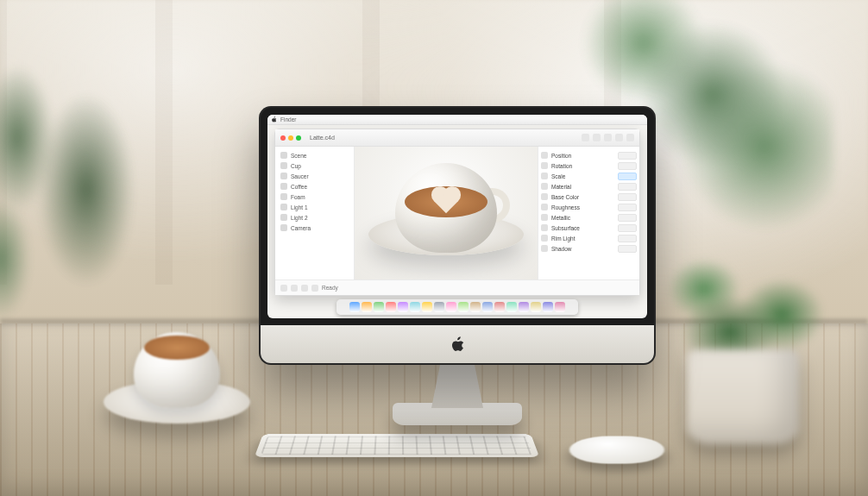  I want to click on viewport-3d, so click(446, 213).